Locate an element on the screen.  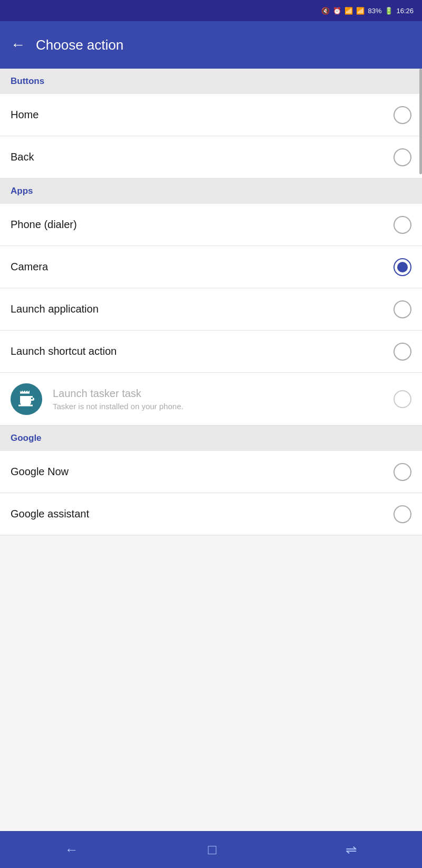
list-item-camera-label: Camera is located at coordinates (30, 267).